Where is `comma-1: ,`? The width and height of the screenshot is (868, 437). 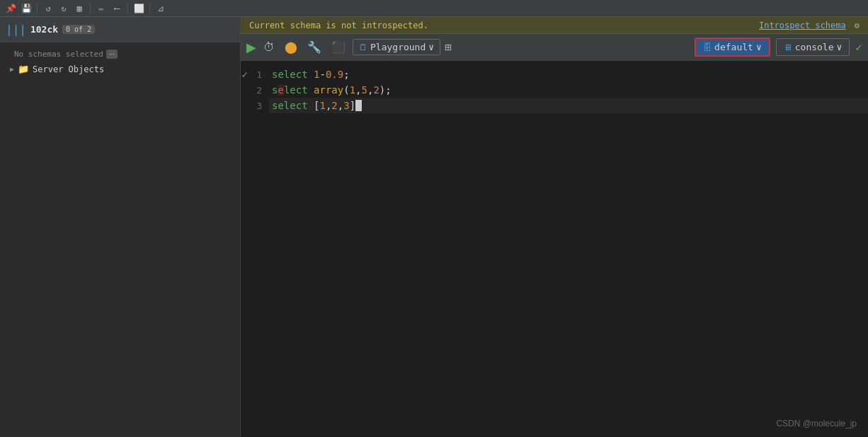 comma-1: , is located at coordinates (358, 90).